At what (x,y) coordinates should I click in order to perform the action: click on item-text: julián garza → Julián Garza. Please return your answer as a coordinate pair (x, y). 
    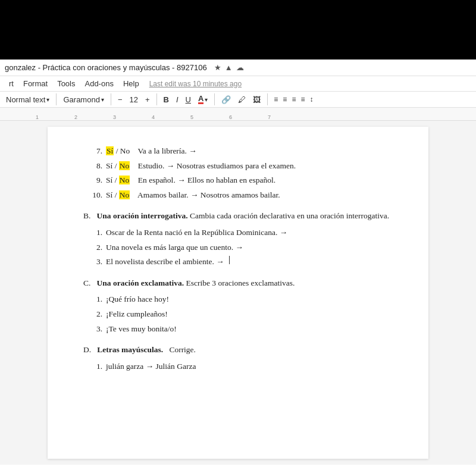
    Looking at the image, I should click on (151, 367).